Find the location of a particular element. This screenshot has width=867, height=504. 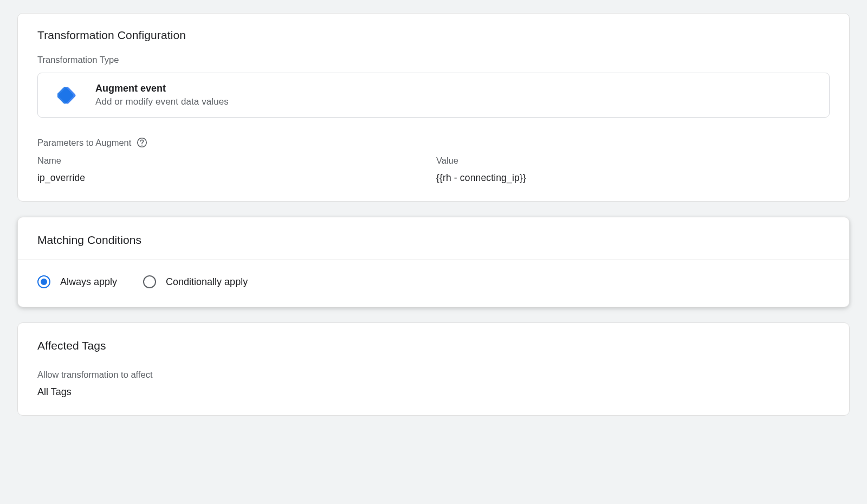

type-name: Augment event is located at coordinates (162, 89).